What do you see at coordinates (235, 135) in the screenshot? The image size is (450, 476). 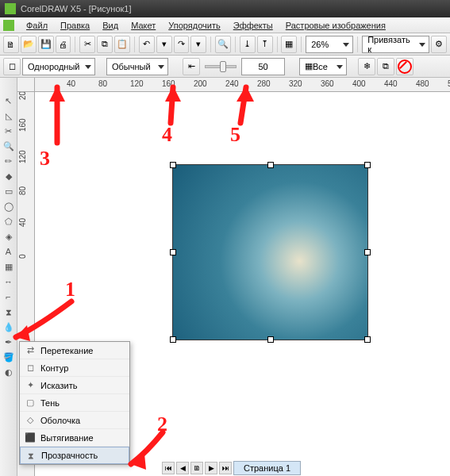 I see `annotation-5: 5` at bounding box center [235, 135].